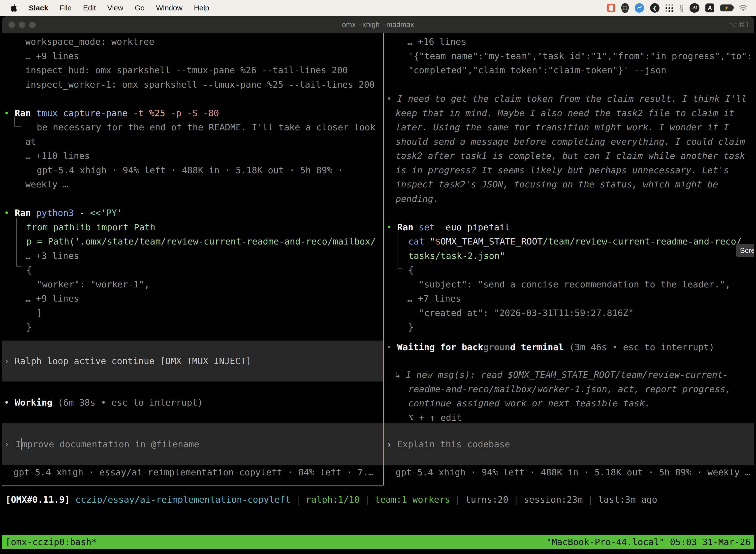  What do you see at coordinates (193, 42) in the screenshot?
I see `terminal-line: workspace_mode: worktree` at bounding box center [193, 42].